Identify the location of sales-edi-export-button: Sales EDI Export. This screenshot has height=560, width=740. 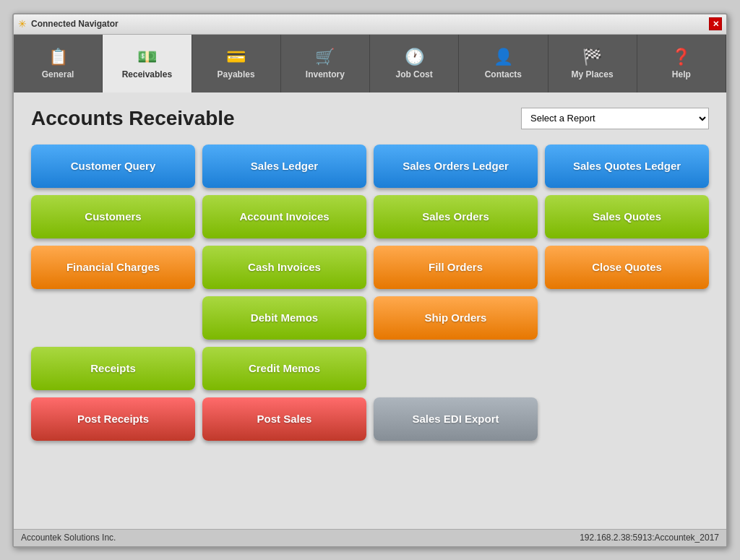
(455, 419).